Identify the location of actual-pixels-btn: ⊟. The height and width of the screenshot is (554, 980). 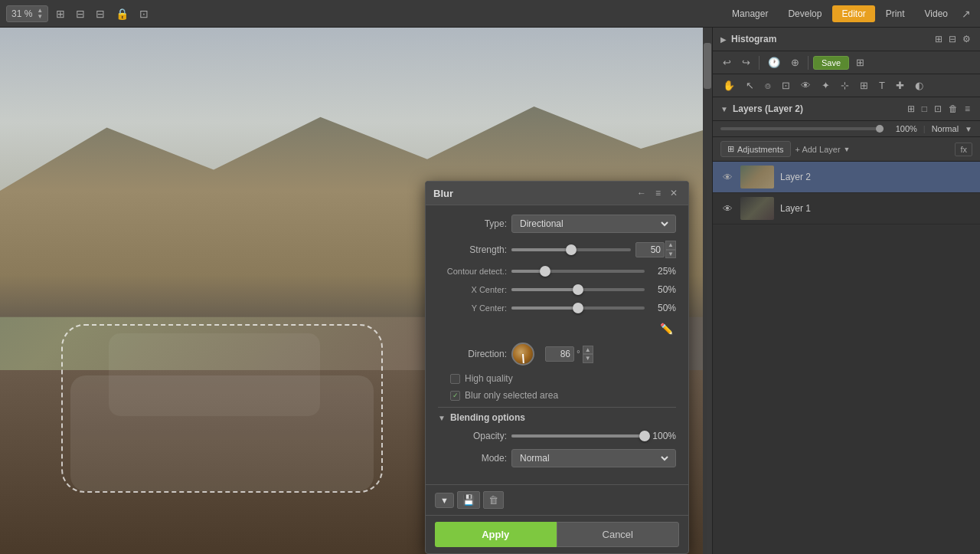
(80, 14).